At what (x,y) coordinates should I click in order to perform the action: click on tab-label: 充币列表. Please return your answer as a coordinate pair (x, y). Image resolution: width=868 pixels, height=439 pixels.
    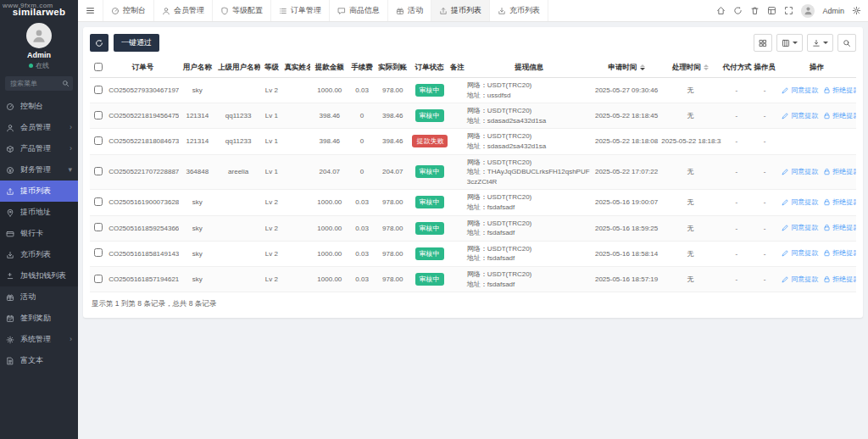
    Looking at the image, I should click on (525, 10).